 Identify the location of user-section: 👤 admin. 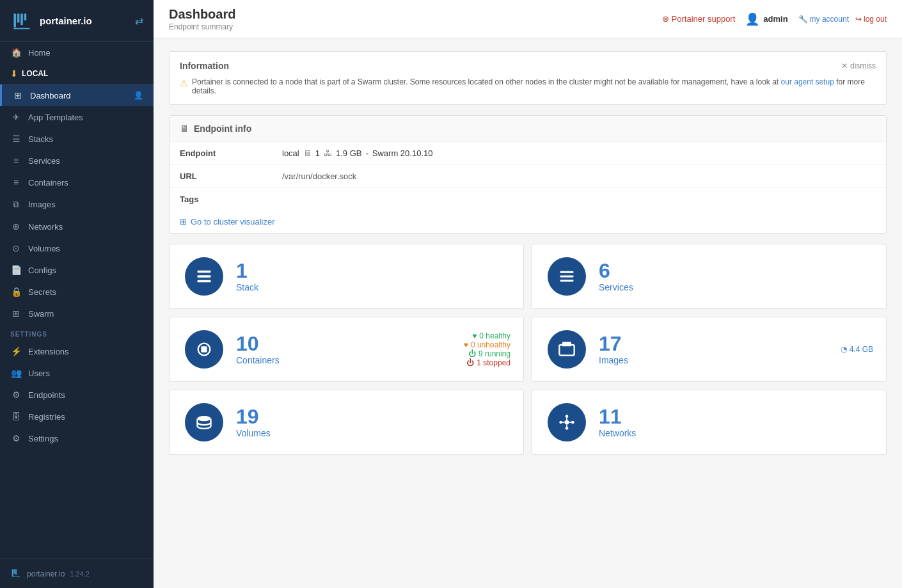
(766, 19).